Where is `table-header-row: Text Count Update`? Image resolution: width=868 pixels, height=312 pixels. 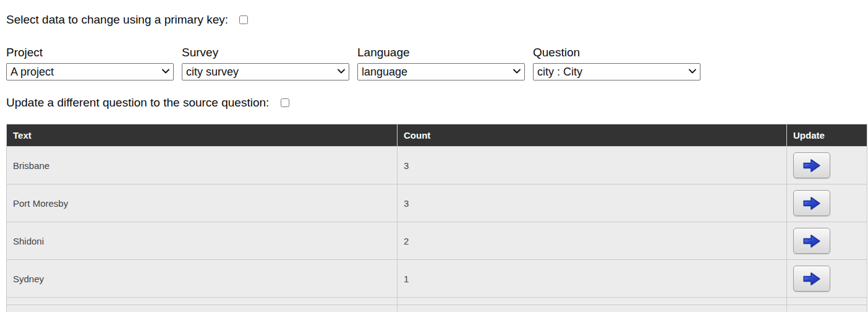 table-header-row: Text Count Update is located at coordinates (437, 136).